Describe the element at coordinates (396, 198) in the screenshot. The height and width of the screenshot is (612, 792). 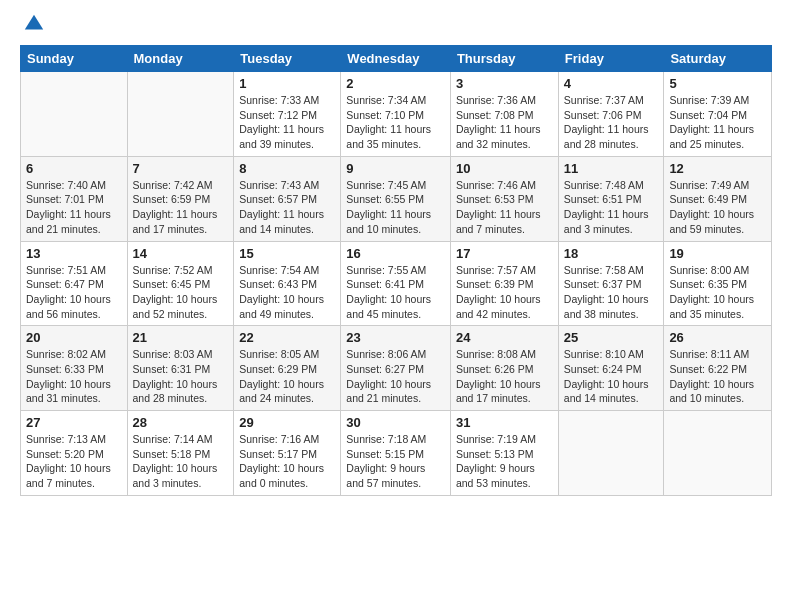
I see `calendar-week-row: 6Sunrise: 7:40 AMSunset: 7:01 PMDaylight…` at that location.